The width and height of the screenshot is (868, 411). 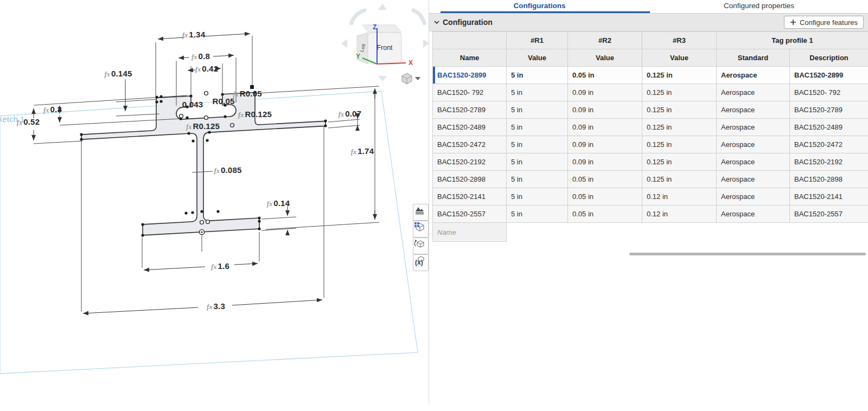 What do you see at coordinates (411, 79) in the screenshot?
I see `view-options-button` at bounding box center [411, 79].